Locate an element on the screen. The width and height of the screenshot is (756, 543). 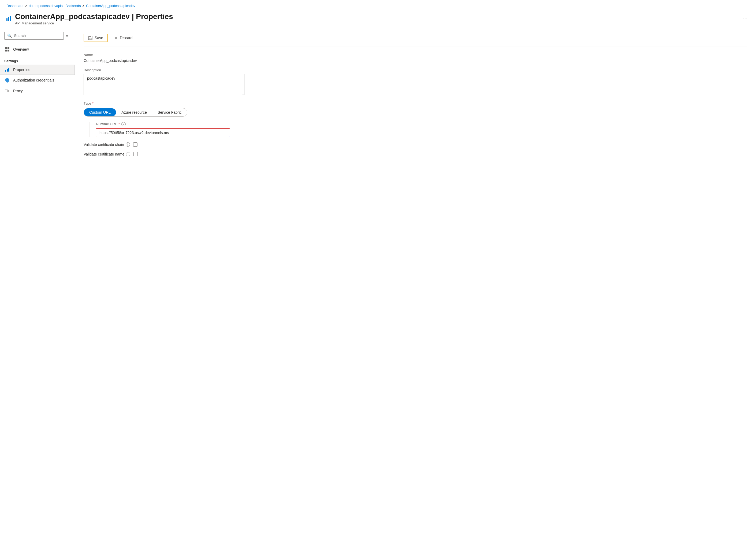
breadcrumb-backends: dotnetpodcastdevapis | Backends is located at coordinates (55, 6).